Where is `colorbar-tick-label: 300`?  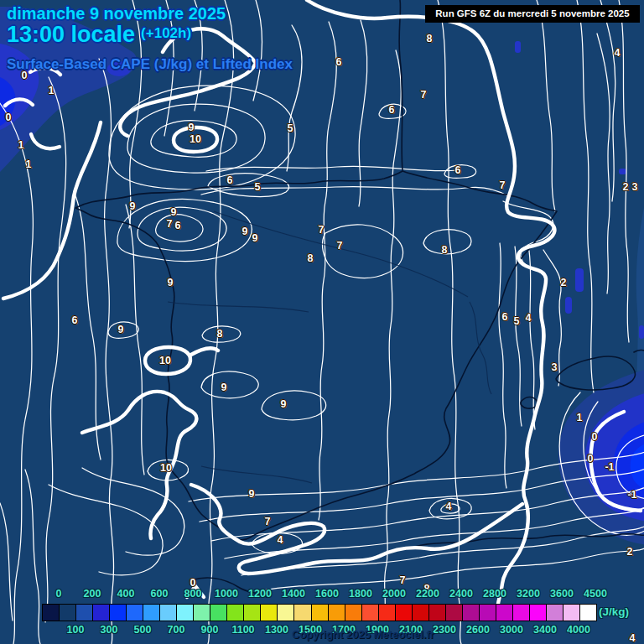 colorbar-tick-label: 300 is located at coordinates (109, 630).